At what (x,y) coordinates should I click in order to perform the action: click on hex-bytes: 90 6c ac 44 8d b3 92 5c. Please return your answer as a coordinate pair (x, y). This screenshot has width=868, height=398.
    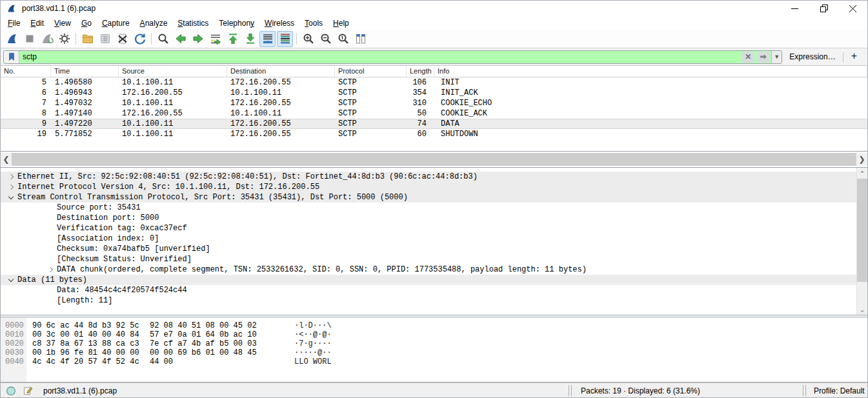
    Looking at the image, I should click on (86, 326).